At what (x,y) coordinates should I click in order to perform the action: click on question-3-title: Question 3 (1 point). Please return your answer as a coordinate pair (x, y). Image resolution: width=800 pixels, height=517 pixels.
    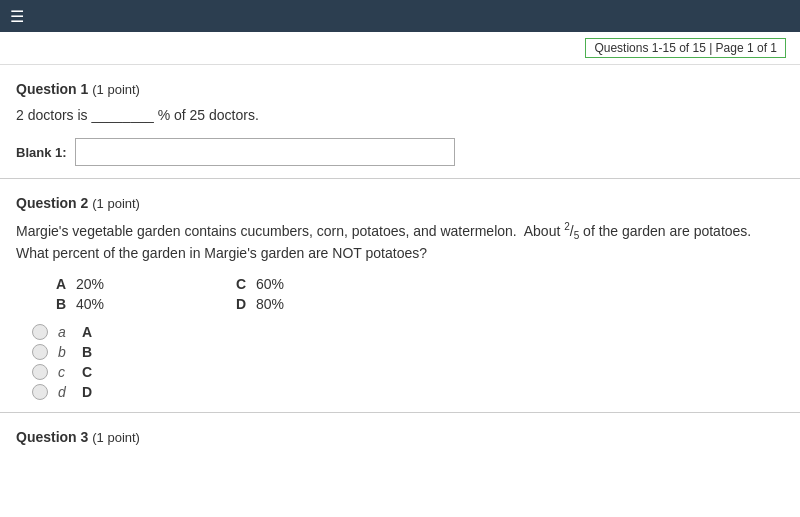
    Looking at the image, I should click on (400, 437).